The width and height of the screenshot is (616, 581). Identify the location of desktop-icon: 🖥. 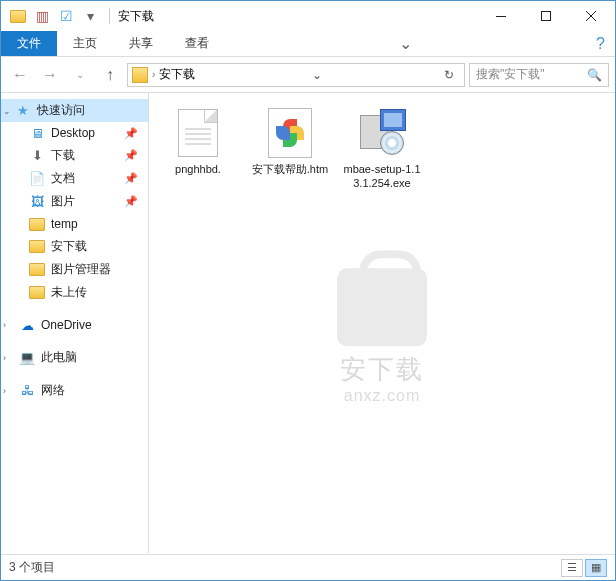
(37, 133).